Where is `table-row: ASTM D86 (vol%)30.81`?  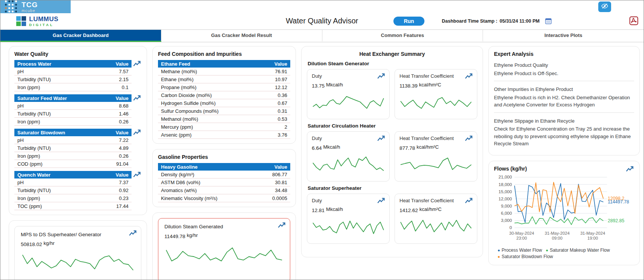
table-row: ASTM D86 (vol%)30.81 is located at coordinates (224, 183).